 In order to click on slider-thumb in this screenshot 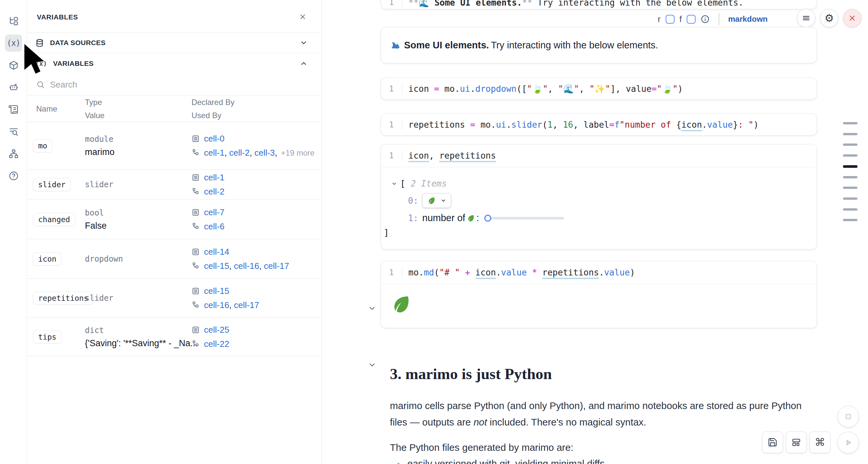, I will do `click(488, 218)`.